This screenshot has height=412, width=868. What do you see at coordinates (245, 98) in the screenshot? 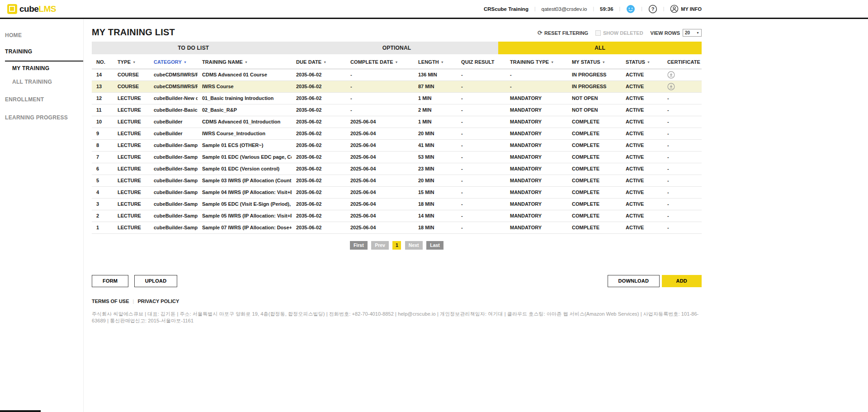
I see `cell-name: 01_Basic training Introduction` at bounding box center [245, 98].